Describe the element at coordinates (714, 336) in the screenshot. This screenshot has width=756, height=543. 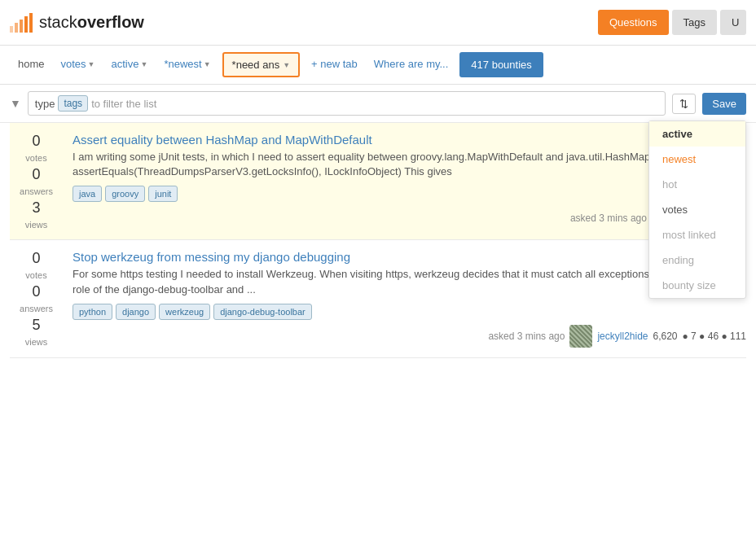
I see `user-badges-2: ● 7 ● 46 ● 111` at that location.